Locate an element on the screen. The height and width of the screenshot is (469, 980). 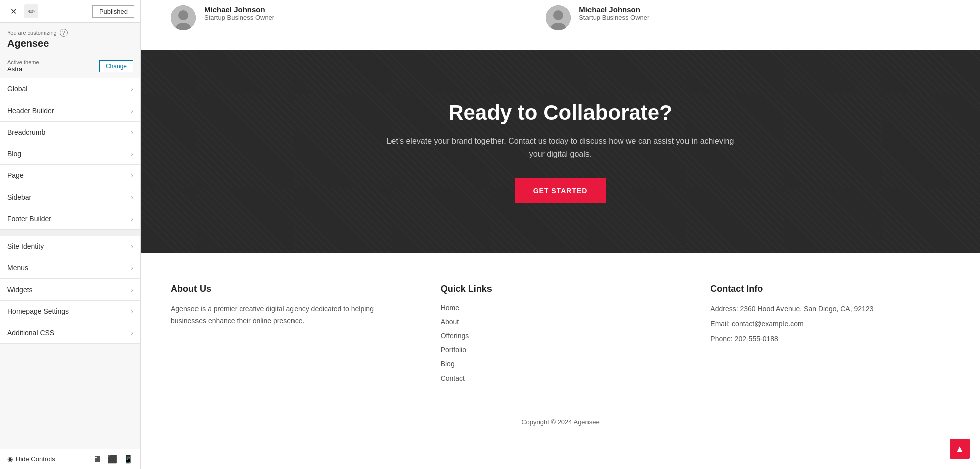
testimonial-name-2: Michael Johnson is located at coordinates (614, 9).